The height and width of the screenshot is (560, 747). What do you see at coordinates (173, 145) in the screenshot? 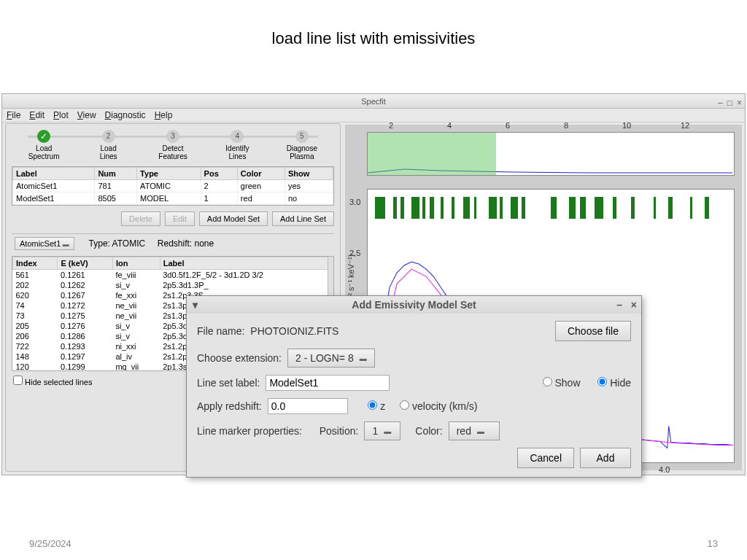
I see `step: 3DetectFeatures` at bounding box center [173, 145].